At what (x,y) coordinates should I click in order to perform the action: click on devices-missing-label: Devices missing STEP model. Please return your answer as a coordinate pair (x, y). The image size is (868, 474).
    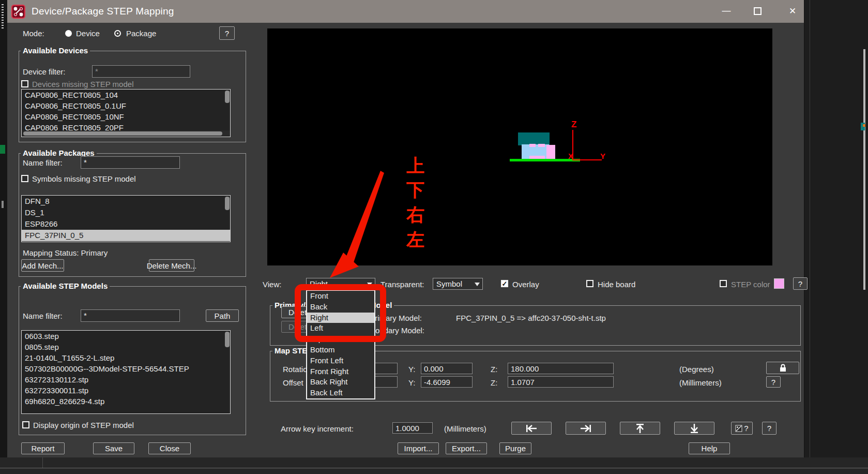
    Looking at the image, I should click on (83, 84).